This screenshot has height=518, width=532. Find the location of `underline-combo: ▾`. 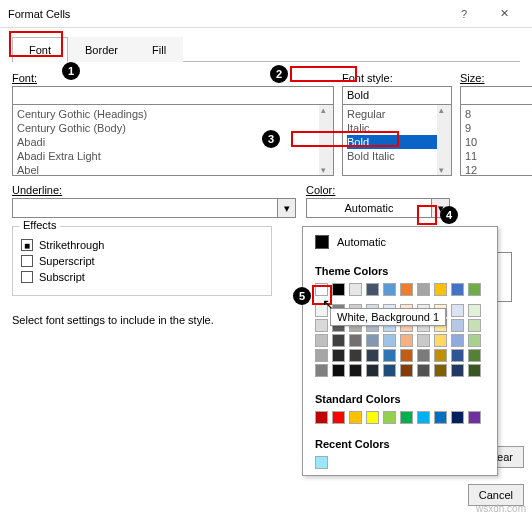

underline-combo: ▾ is located at coordinates (154, 208).